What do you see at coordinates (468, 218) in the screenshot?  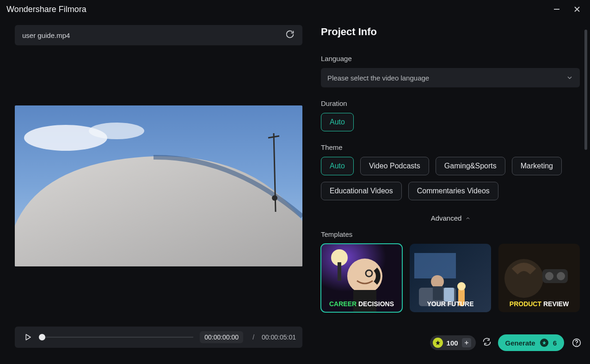 I see `chevron-up-icon` at bounding box center [468, 218].